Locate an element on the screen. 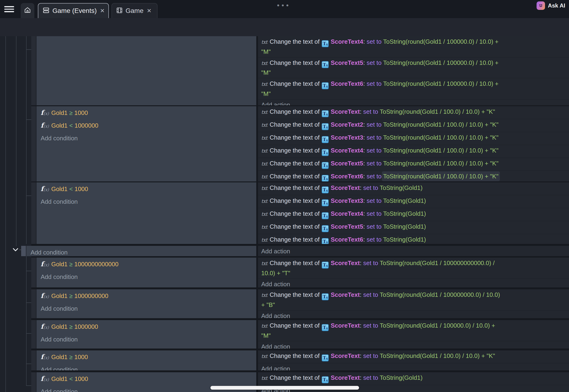  event-block: f(x)Gold1 < 1000Add conditiontxtChange t… is located at coordinates (300, 213).